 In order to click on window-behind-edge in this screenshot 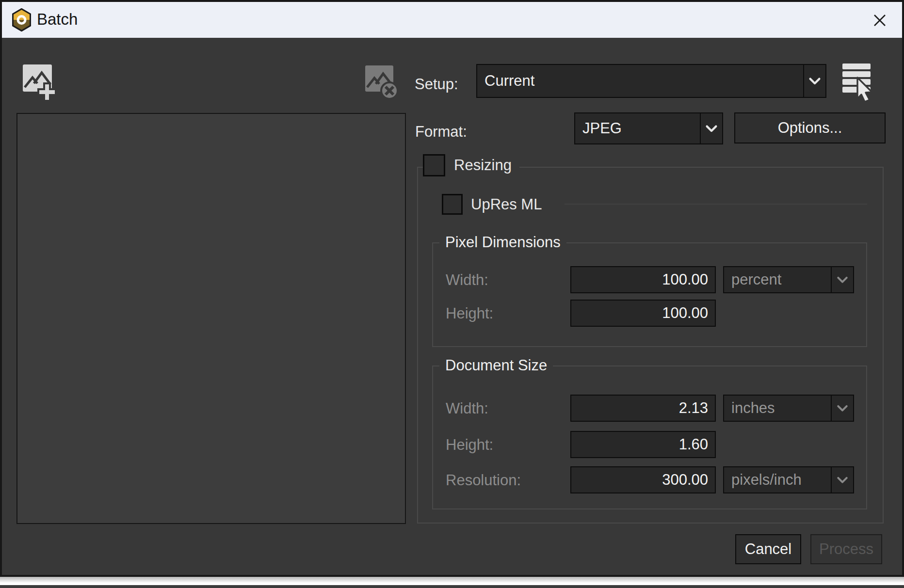, I will do `click(452, 587)`.